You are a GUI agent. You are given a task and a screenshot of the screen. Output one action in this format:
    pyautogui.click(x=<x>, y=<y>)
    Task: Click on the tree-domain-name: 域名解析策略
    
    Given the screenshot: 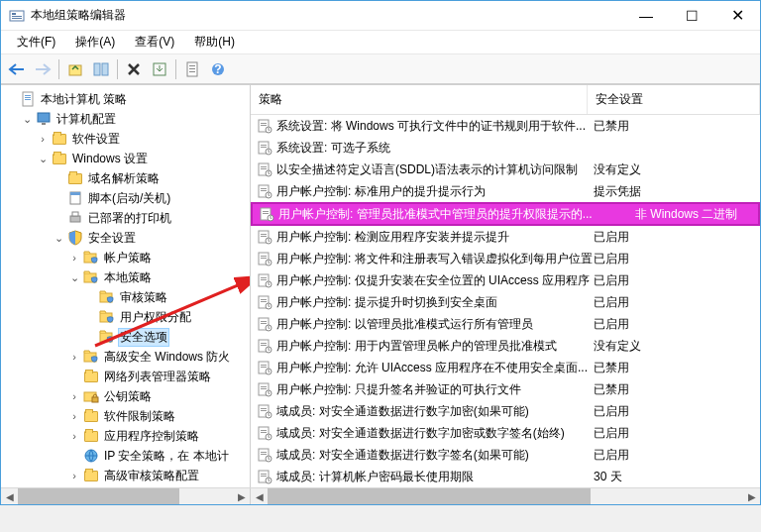 What is the action you would take?
    pyautogui.click(x=125, y=178)
    